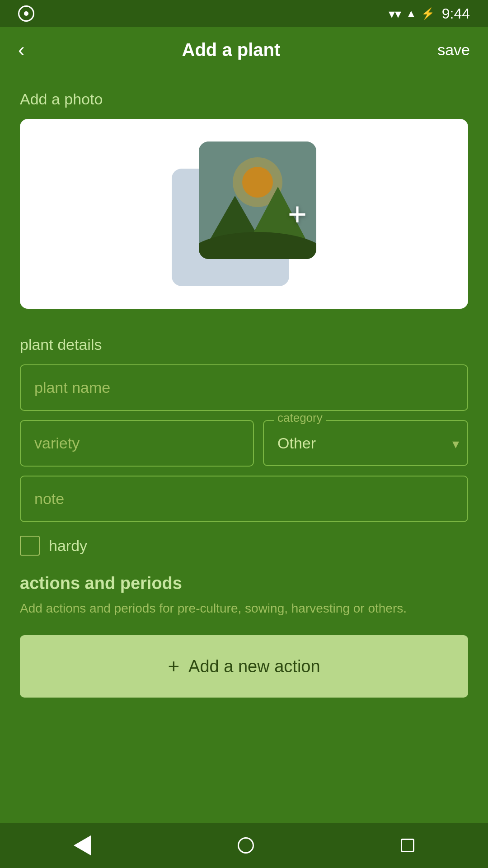 Image resolution: width=488 pixels, height=868 pixels. Describe the element at coordinates (244, 443) in the screenshot. I see `variety-category-row: category Other Vegetable Fruit Herb Flow…` at that location.